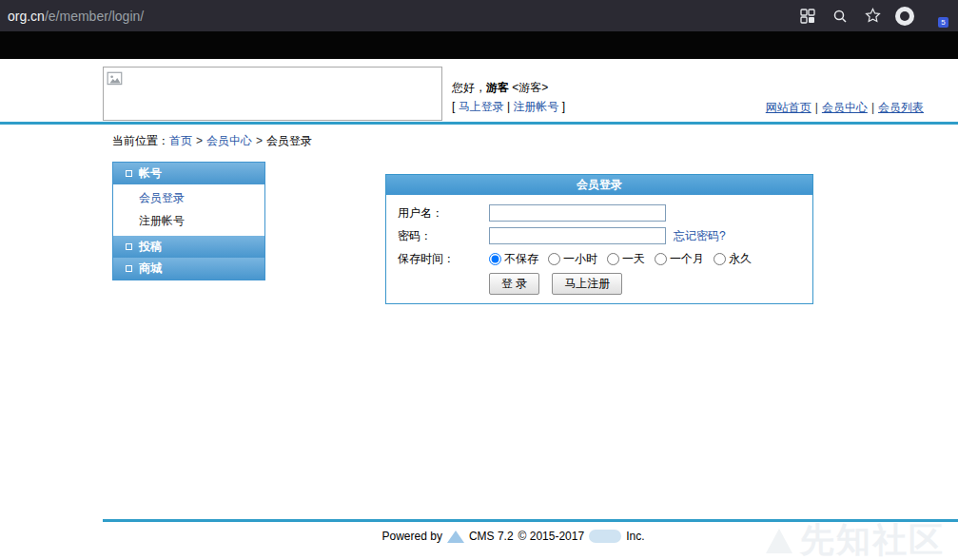  Describe the element at coordinates (188, 199) in the screenshot. I see `sidebar-item-member-login: 会员登录` at that location.